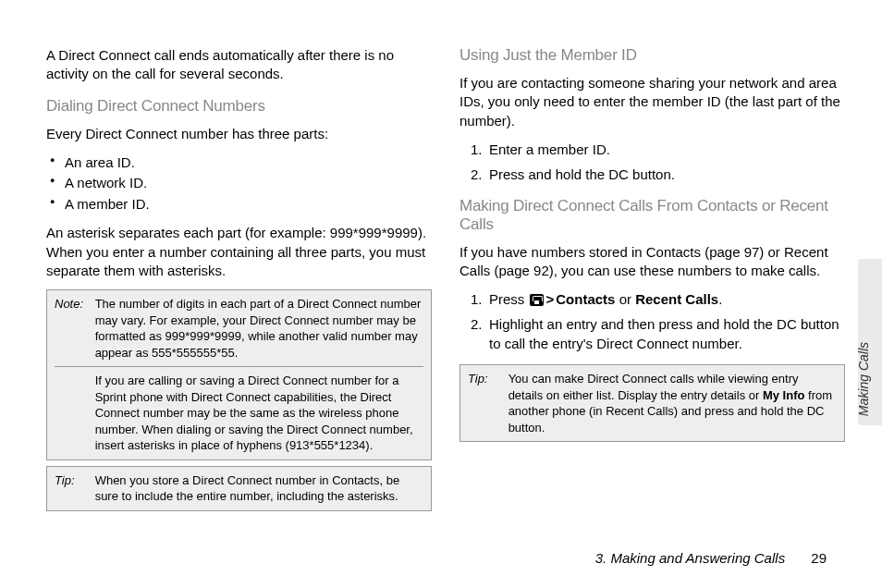  I want to click on list-item: An area ID., so click(240, 163).